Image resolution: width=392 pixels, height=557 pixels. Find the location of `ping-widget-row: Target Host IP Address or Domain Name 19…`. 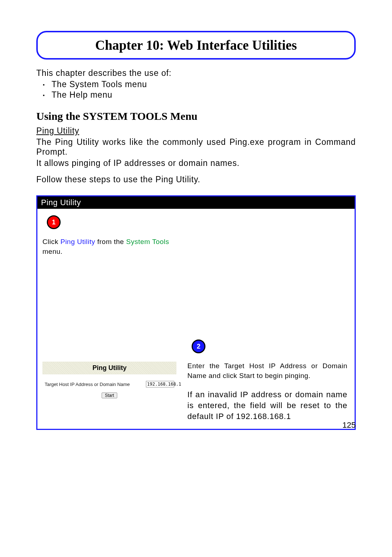

ping-widget-row: Target Host IP Address or Domain Name 19… is located at coordinates (110, 384).